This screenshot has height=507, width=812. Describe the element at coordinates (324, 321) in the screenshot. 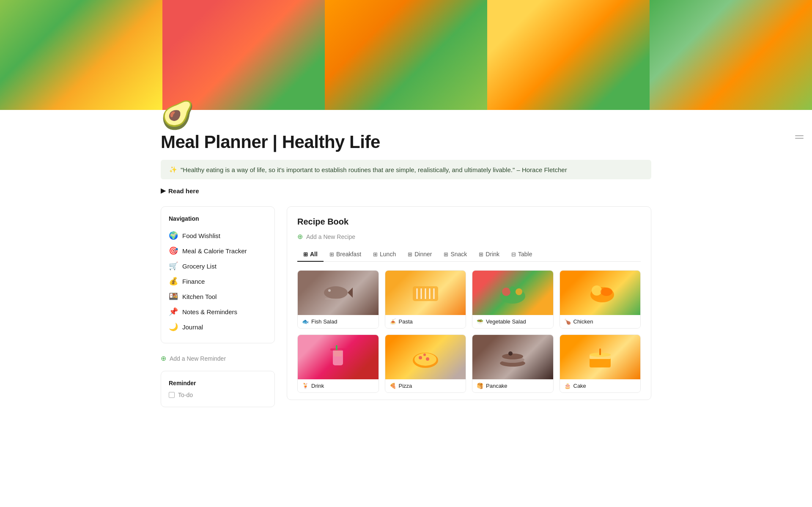

I see `fish-text: Fish Salad` at that location.